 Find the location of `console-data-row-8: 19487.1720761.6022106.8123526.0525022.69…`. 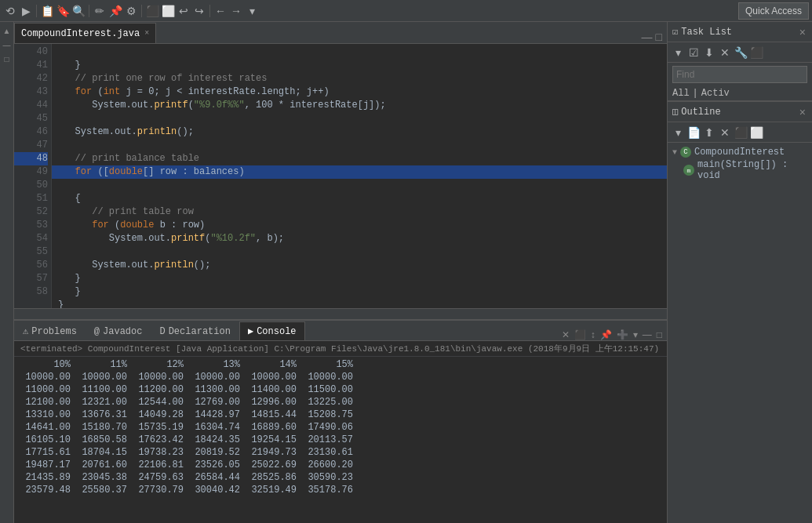

console-data-row-8: 19487.1720761.6022106.8123526.0525022.69… is located at coordinates (340, 465).